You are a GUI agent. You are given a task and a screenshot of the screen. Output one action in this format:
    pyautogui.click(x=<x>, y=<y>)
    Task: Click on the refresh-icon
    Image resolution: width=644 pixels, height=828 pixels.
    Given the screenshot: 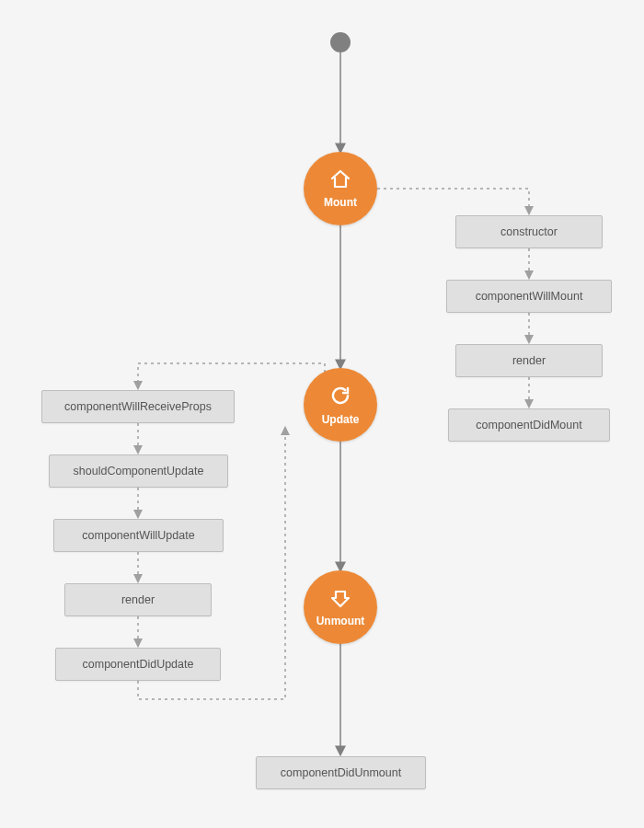 What is the action you would take?
    pyautogui.click(x=340, y=397)
    